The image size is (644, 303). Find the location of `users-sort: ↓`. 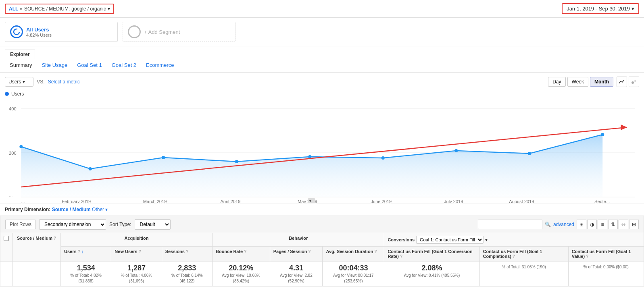

users-sort: ↓ is located at coordinates (83, 251).